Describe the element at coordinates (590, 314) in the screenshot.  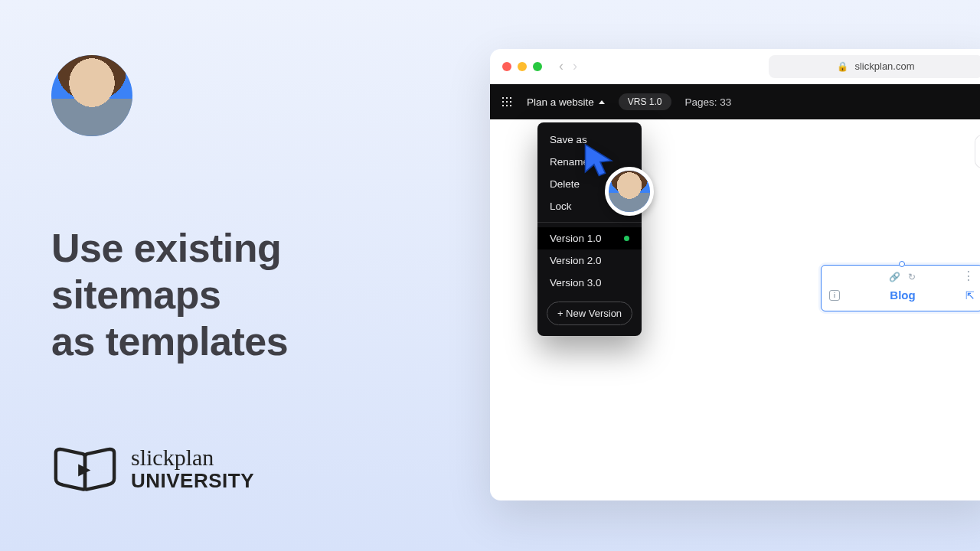
I see `new-version-button: + New Version` at that location.